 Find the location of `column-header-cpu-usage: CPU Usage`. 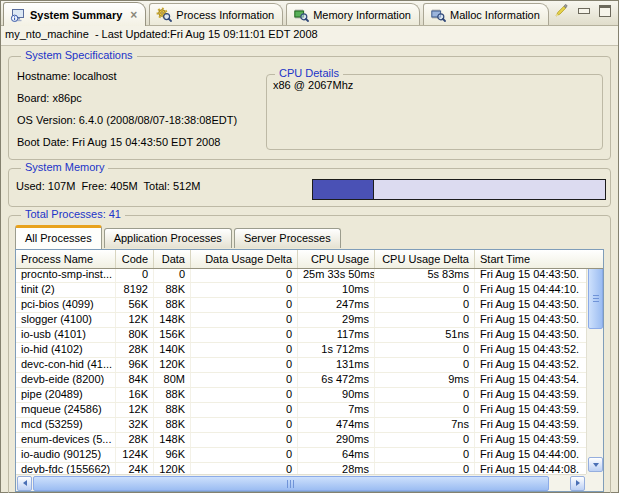

column-header-cpu-usage: CPU Usage is located at coordinates (336, 259).